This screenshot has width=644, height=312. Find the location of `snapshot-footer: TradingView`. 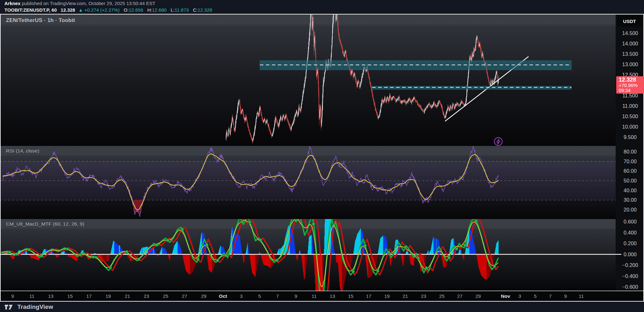

snapshot-footer: TradingView is located at coordinates (322, 307).